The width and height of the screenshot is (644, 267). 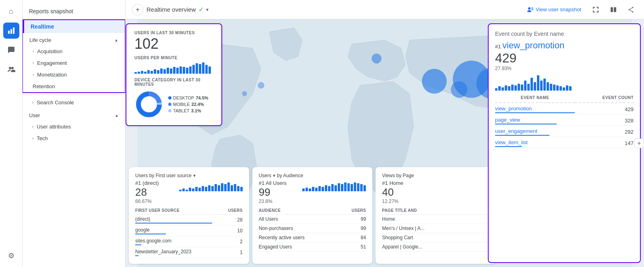 I want to click on sidebar-item-realtime: Realtime, so click(x=74, y=27).